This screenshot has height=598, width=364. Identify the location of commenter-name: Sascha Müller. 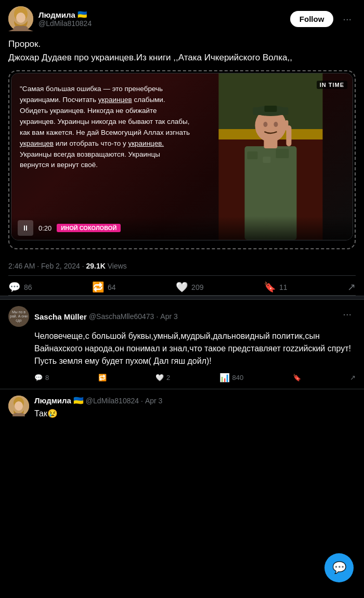
(60, 316).